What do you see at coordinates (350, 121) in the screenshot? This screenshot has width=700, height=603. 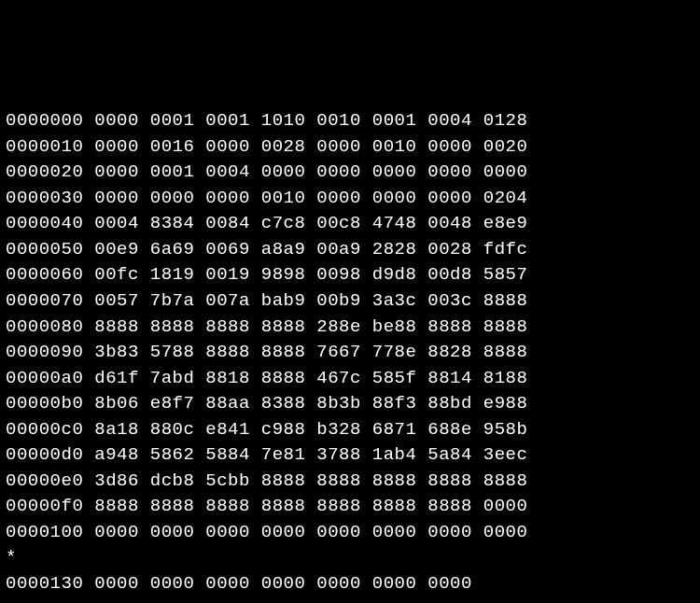 I see `hexdump-line: 0000000 0000 0001 0001 1010 0010 0001 00…` at bounding box center [350, 121].